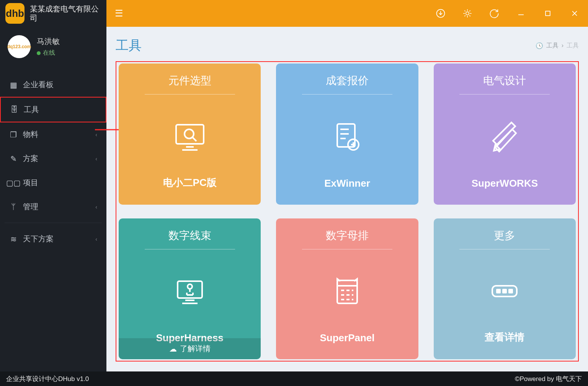  What do you see at coordinates (505, 289) in the screenshot?
I see `tool-card-5: 更多查看详情` at bounding box center [505, 289].